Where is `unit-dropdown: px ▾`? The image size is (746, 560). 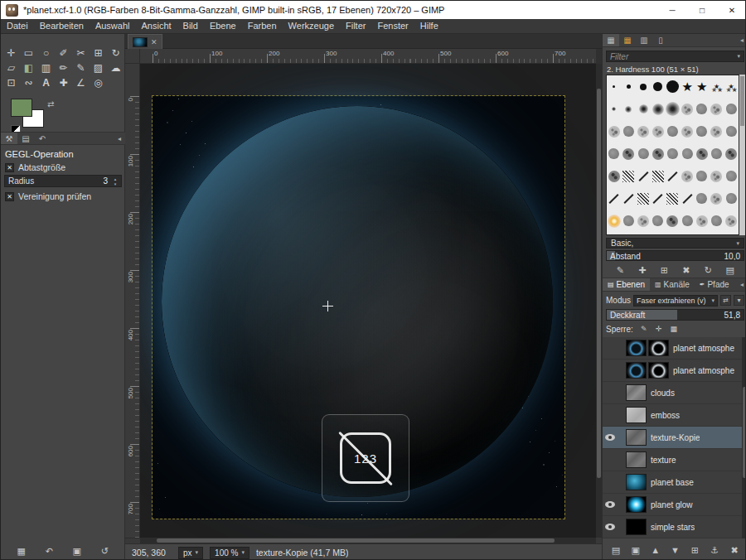 unit-dropdown: px ▾ is located at coordinates (191, 553).